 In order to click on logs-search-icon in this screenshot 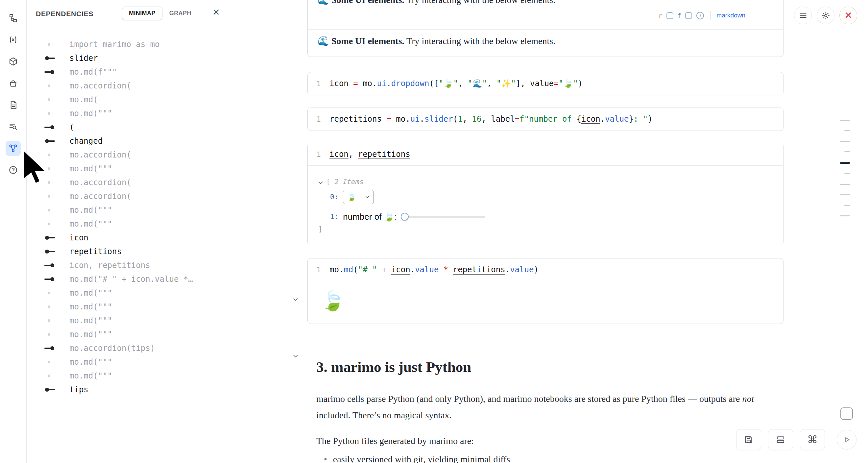, I will do `click(13, 127)`.